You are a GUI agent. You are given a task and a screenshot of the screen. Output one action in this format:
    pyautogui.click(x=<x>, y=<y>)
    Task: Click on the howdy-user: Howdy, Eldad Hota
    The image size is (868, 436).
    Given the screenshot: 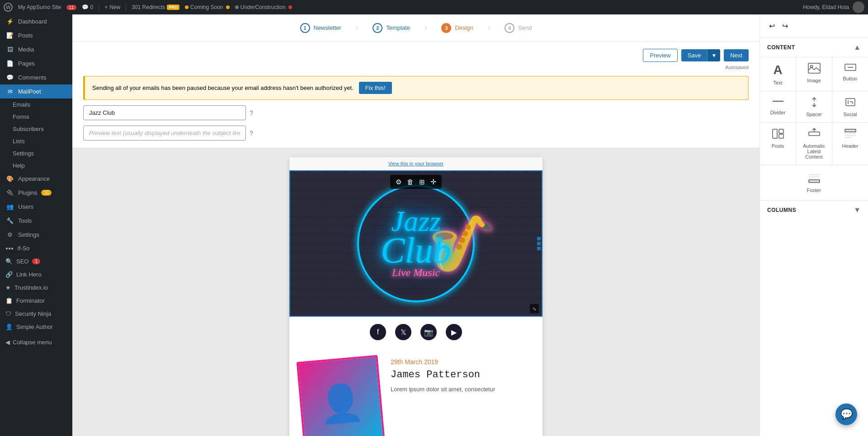 What is the action you would take?
    pyautogui.click(x=834, y=7)
    